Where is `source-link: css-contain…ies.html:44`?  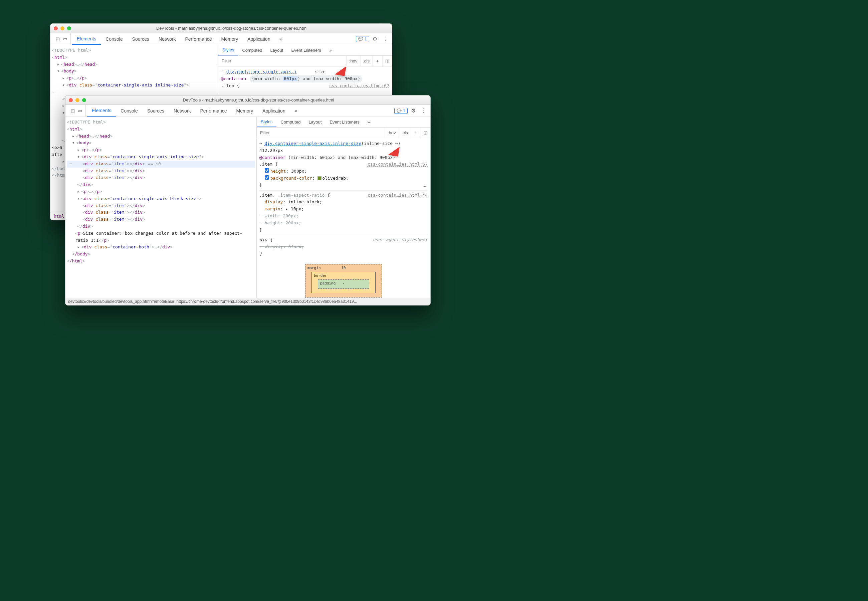
source-link: css-contain…ies.html:44 is located at coordinates (397, 195).